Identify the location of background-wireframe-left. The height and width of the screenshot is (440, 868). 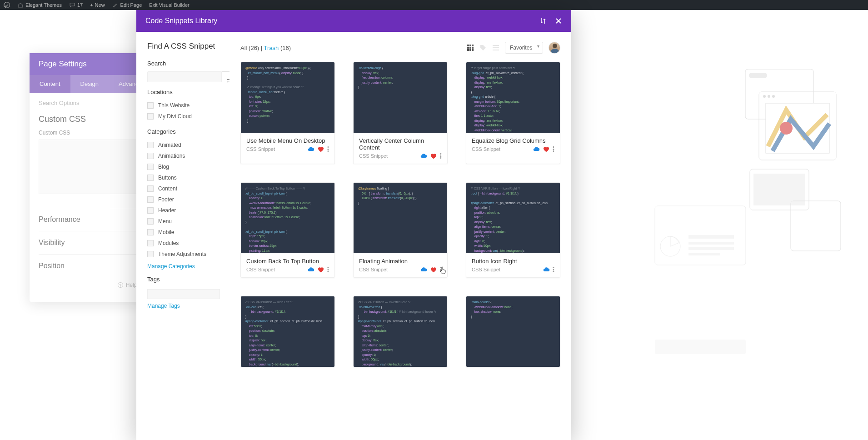
(704, 283).